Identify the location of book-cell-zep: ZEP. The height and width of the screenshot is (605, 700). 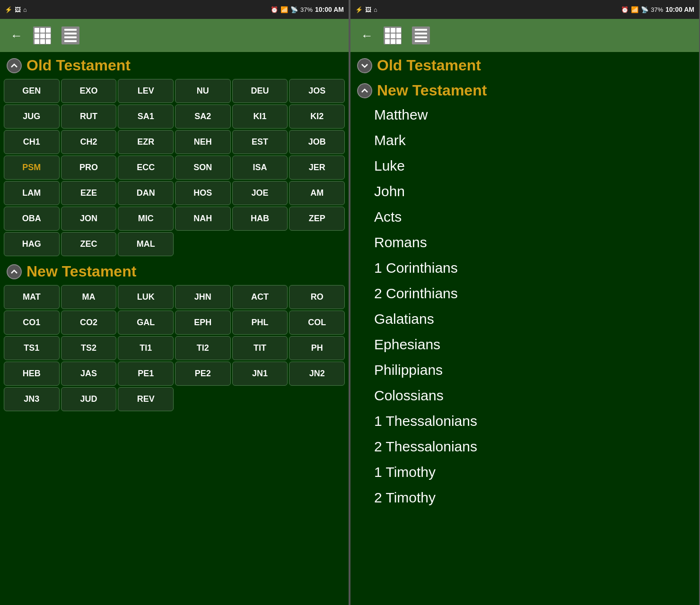
(317, 218).